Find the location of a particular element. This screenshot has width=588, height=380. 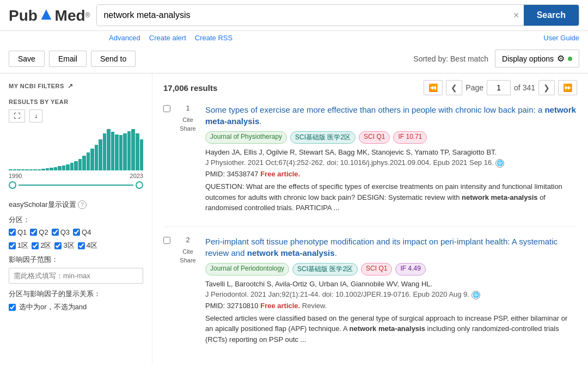

chart-controls: ⛶ ↓ is located at coordinates (76, 116).